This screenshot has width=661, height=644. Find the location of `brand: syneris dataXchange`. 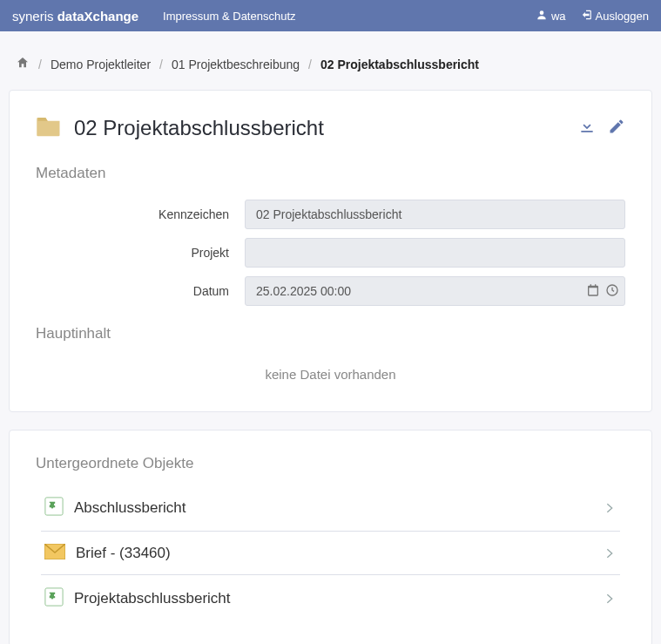

brand: syneris dataXchange is located at coordinates (75, 16).